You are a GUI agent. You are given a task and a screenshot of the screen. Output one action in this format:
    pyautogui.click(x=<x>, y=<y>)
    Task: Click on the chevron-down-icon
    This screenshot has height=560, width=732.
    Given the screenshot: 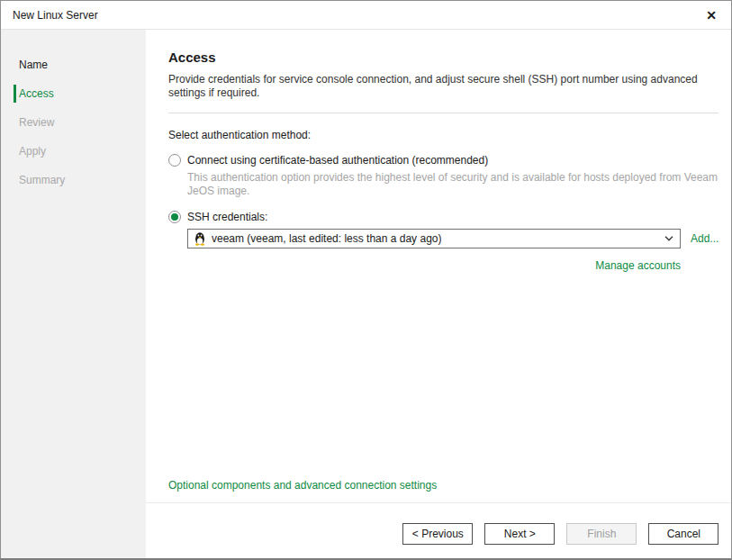 What is the action you would take?
    pyautogui.click(x=669, y=239)
    